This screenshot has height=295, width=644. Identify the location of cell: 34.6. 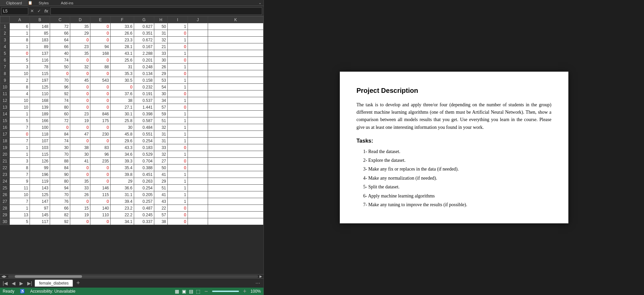
(122, 154).